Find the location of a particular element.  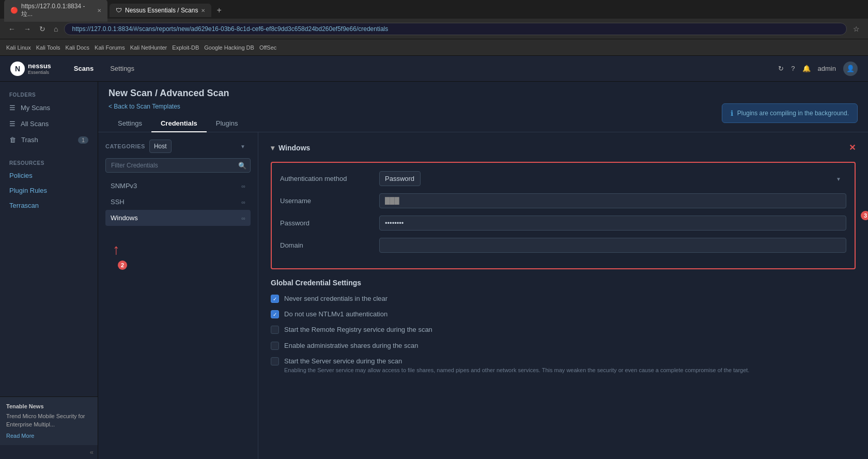

windows-section-header: ▾ Windows ✕ is located at coordinates (563, 148).